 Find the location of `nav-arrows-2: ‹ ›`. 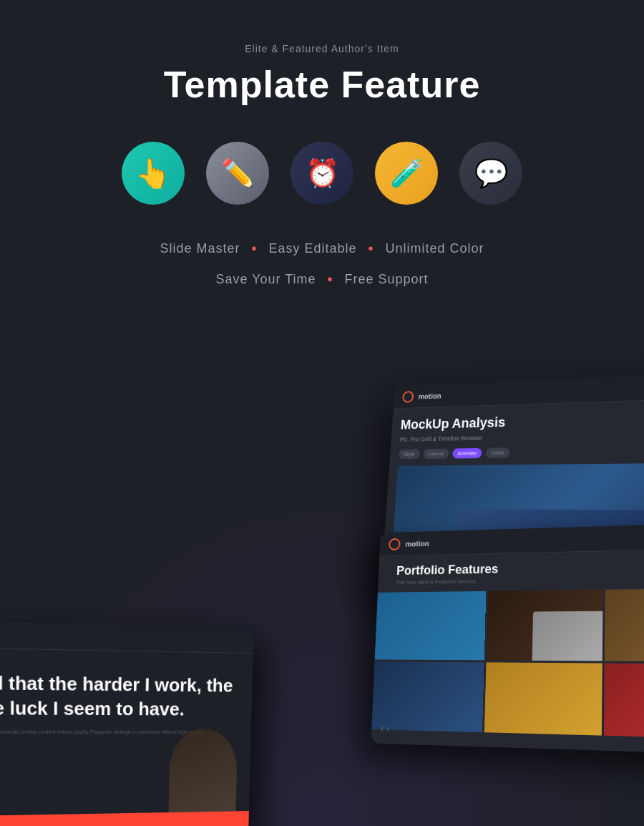

nav-arrows-2: ‹ › is located at coordinates (385, 729).